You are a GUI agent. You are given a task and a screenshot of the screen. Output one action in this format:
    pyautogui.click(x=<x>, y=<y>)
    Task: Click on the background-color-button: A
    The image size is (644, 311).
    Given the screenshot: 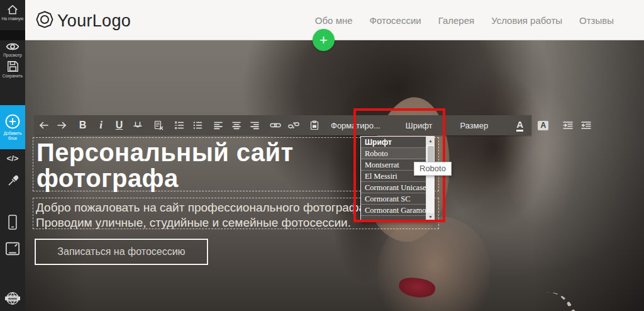 What is the action you would take?
    pyautogui.click(x=543, y=125)
    